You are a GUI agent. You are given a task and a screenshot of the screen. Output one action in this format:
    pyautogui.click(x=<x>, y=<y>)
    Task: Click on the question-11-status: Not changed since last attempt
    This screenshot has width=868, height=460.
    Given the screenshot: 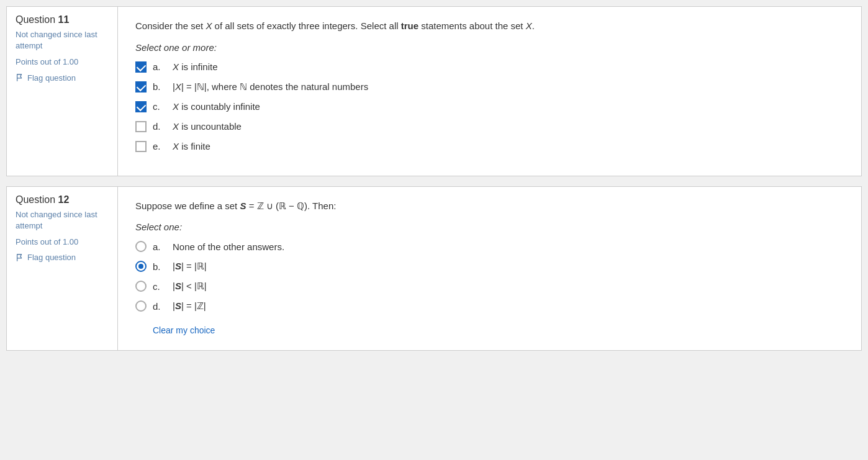 What is the action you would take?
    pyautogui.click(x=62, y=40)
    